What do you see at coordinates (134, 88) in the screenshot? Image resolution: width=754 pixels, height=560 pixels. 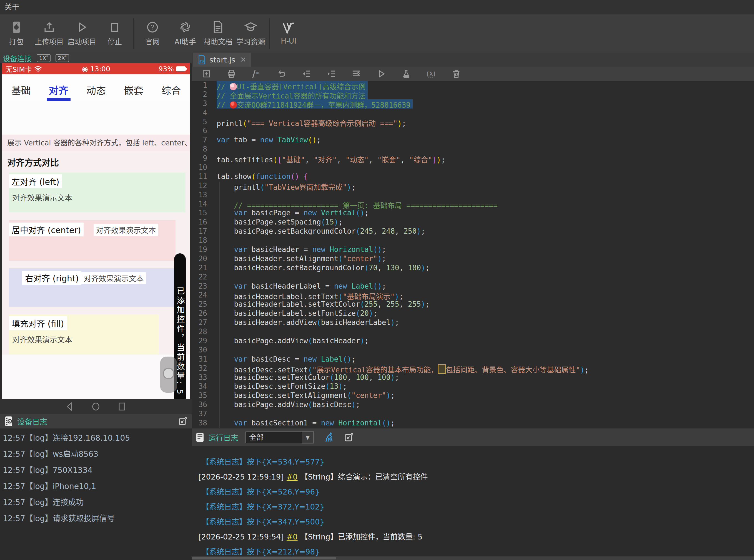 I see `phone-tab-嵌套: 嵌套` at bounding box center [134, 88].